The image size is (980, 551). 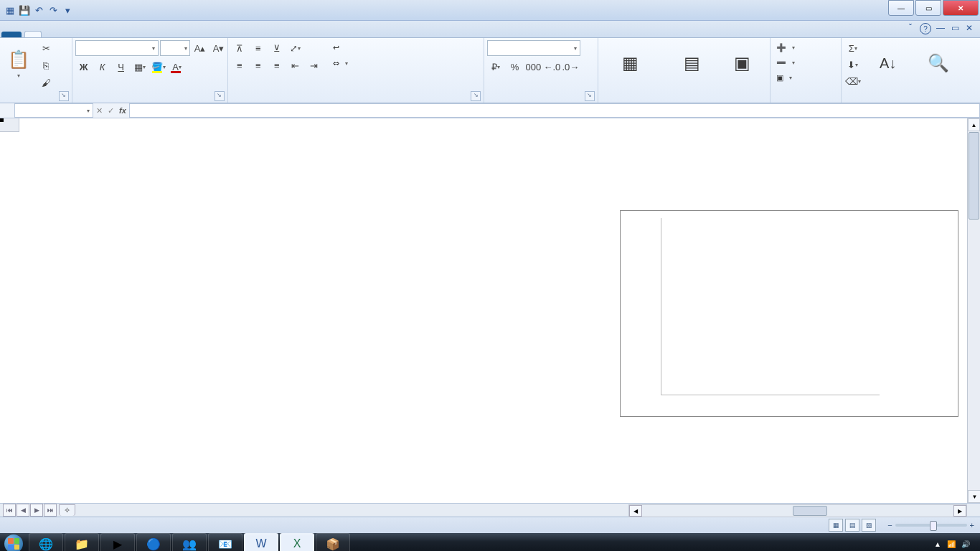 What do you see at coordinates (103, 67) in the screenshot?
I see `italic-button: К` at bounding box center [103, 67].